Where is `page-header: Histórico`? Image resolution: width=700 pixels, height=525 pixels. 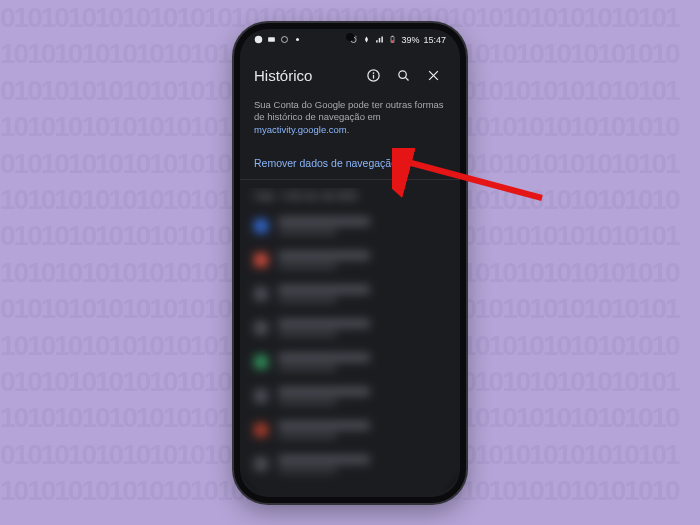 page-header: Histórico is located at coordinates (350, 75).